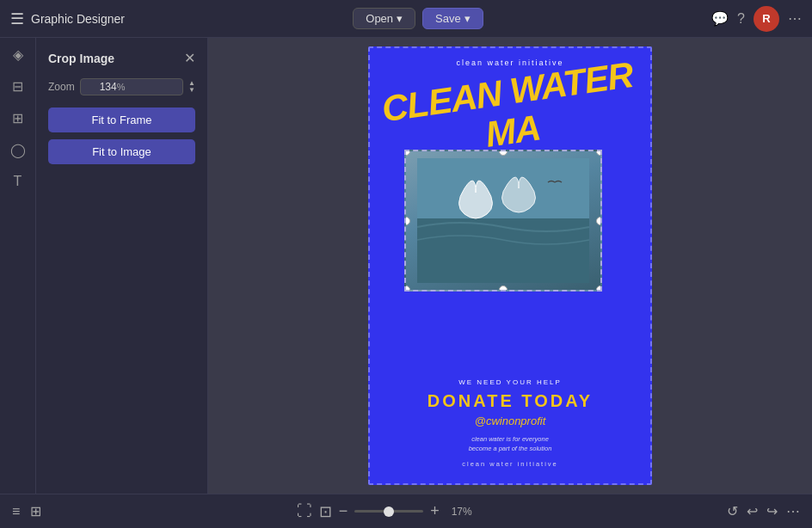  Describe the element at coordinates (77, 19) in the screenshot. I see `app-title: Graphic Designer` at that location.